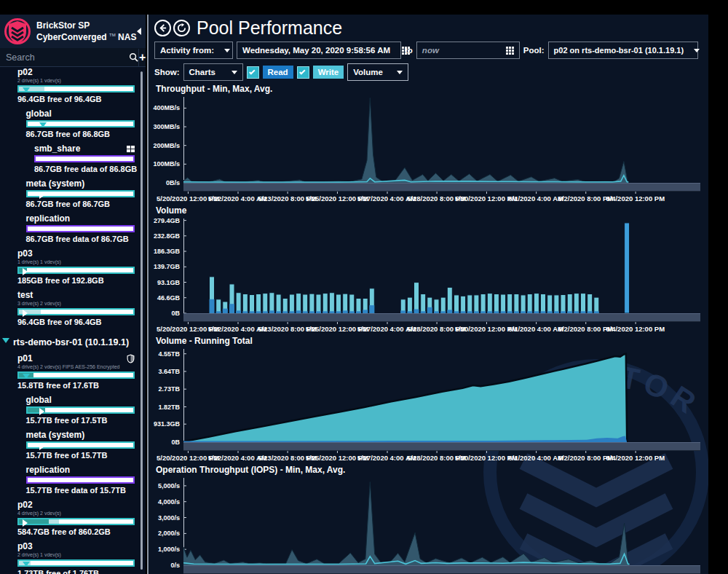  I want to click on x-axis-label: 6/4/2020 12:00 PM, so click(635, 198).